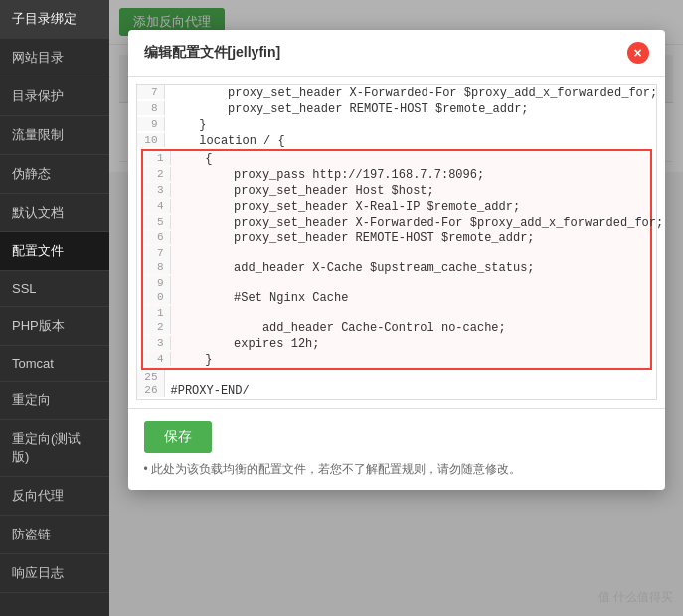 This screenshot has width=683, height=616. What do you see at coordinates (213, 53) in the screenshot?
I see `modal-title: 编辑配置文件[jellyfin]` at bounding box center [213, 53].